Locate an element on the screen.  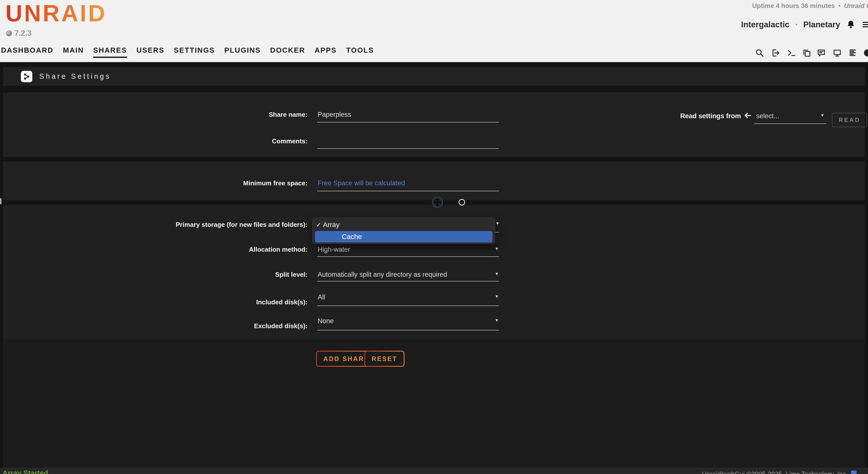
reset-button: RESET is located at coordinates (384, 359).